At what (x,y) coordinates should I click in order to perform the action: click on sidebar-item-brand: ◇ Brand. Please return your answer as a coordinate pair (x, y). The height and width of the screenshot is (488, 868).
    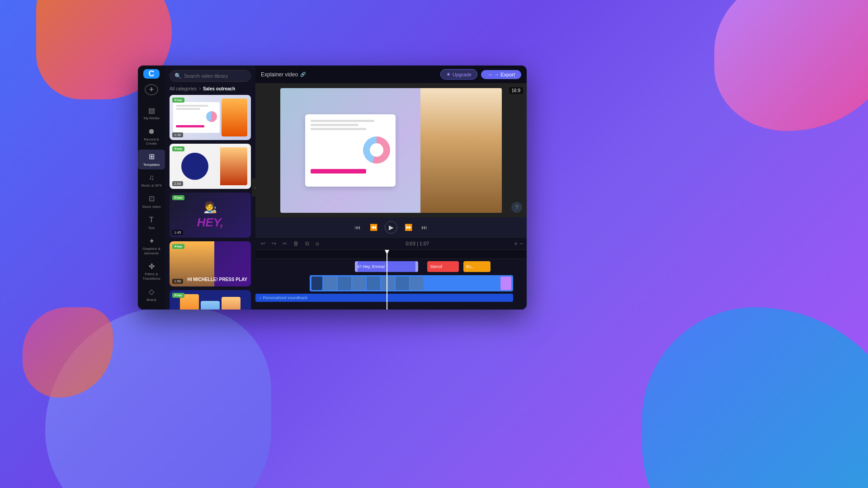
    Looking at the image, I should click on (151, 295).